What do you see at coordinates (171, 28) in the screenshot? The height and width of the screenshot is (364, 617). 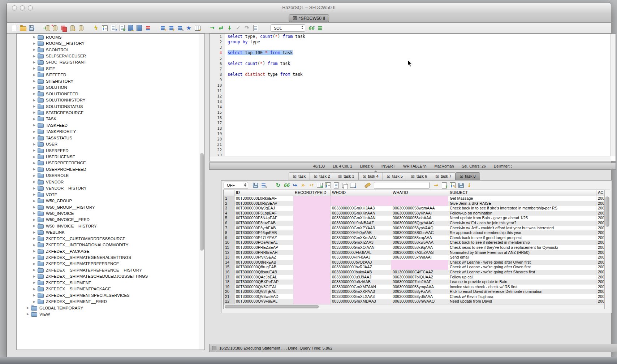 I see `list-plus-icon: +` at bounding box center [171, 28].